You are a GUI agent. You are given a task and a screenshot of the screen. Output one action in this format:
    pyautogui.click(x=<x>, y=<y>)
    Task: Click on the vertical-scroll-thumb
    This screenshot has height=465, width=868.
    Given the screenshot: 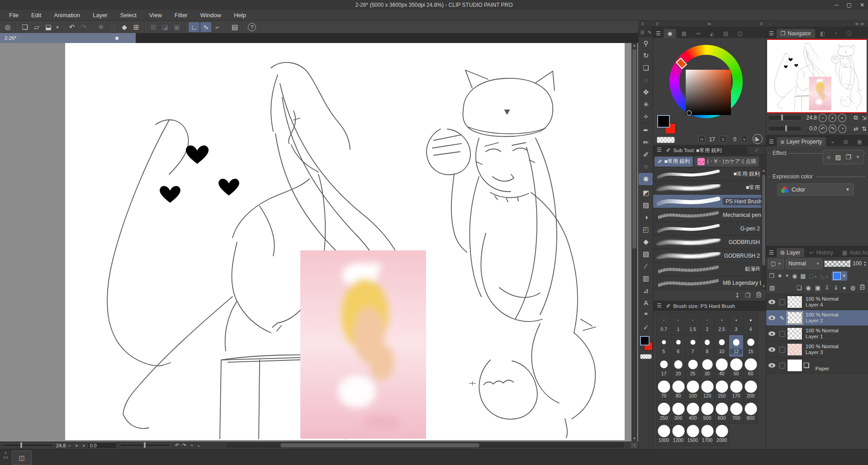 What is the action you would take?
    pyautogui.click(x=634, y=149)
    